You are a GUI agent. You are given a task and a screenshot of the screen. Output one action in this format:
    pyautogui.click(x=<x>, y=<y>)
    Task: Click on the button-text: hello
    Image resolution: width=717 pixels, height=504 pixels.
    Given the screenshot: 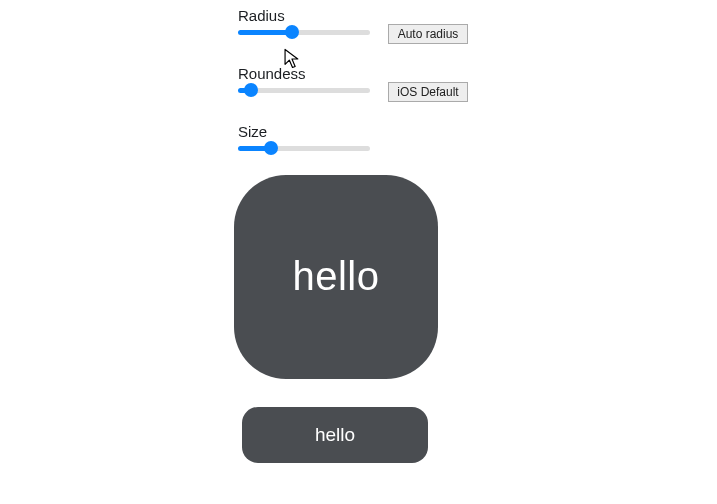 What is the action you would take?
    pyautogui.click(x=335, y=435)
    